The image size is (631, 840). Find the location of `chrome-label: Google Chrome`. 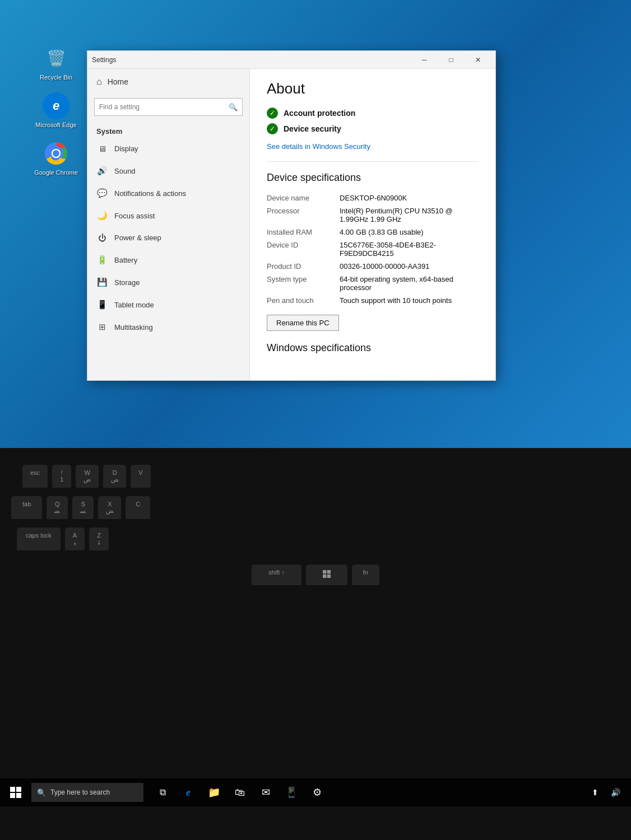

chrome-label: Google Chrome is located at coordinates (56, 172).